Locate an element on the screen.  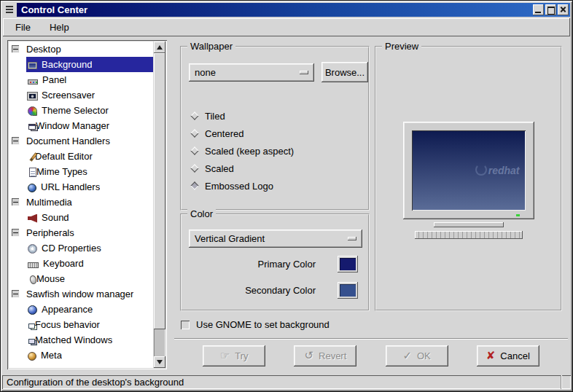
scroll-down-button is located at coordinates (160, 362).